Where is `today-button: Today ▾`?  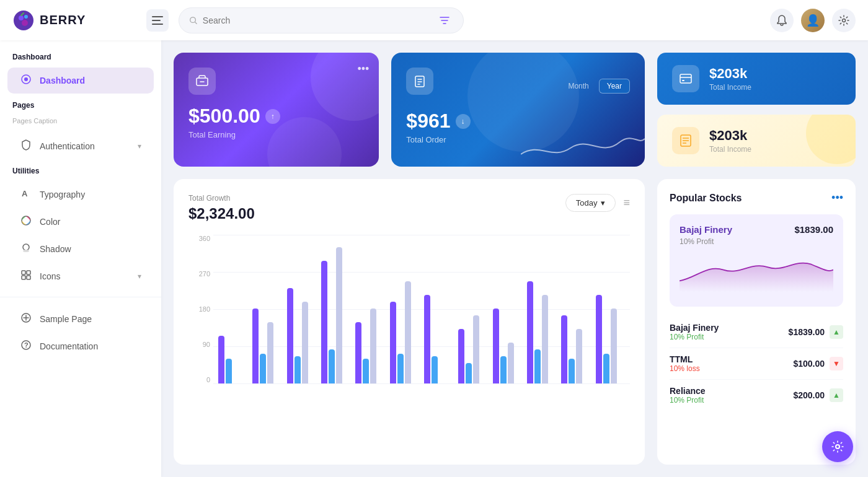 today-button: Today ▾ is located at coordinates (591, 203).